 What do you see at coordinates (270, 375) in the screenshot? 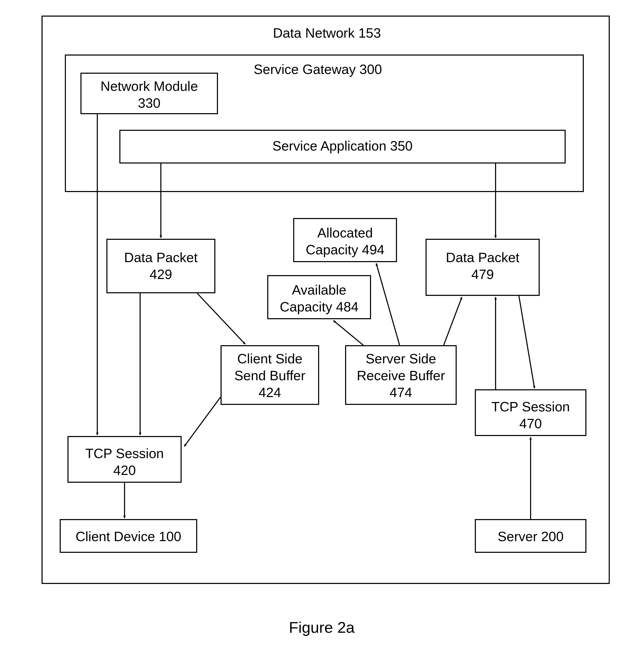
I see `client-send-buffer-label: Client Side Send Buffer 424` at bounding box center [270, 375].